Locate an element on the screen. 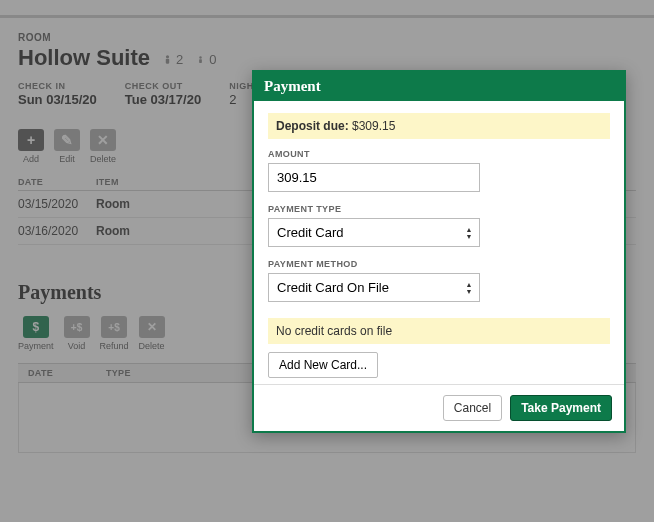 This screenshot has width=654, height=522. cancel-button: Cancel is located at coordinates (472, 408).